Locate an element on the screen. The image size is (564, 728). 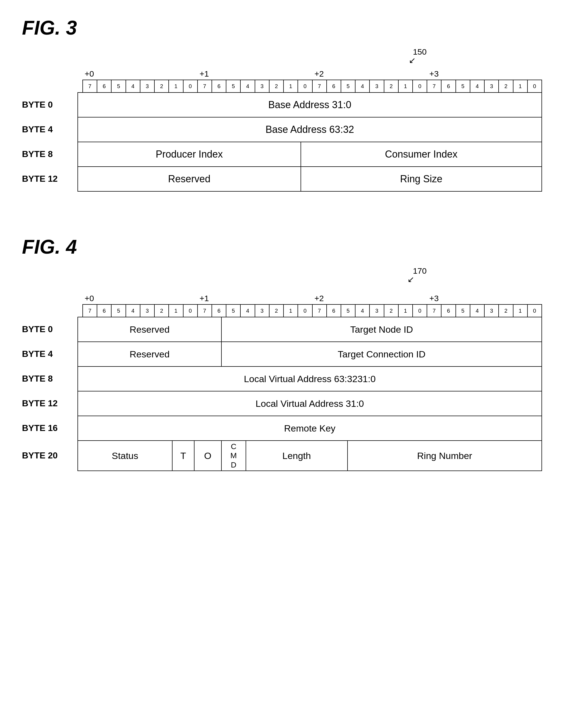
fig4-local-virtual-addr-low: Local Virtual Address 31:0 is located at coordinates (310, 404).